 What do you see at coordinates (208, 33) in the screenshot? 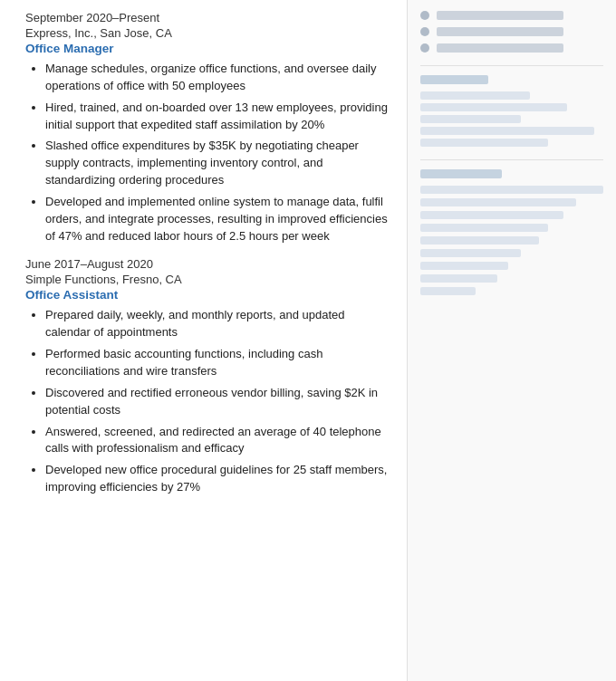
I see `job1-company: Express, Inc., San Jose, CA` at bounding box center [208, 33].